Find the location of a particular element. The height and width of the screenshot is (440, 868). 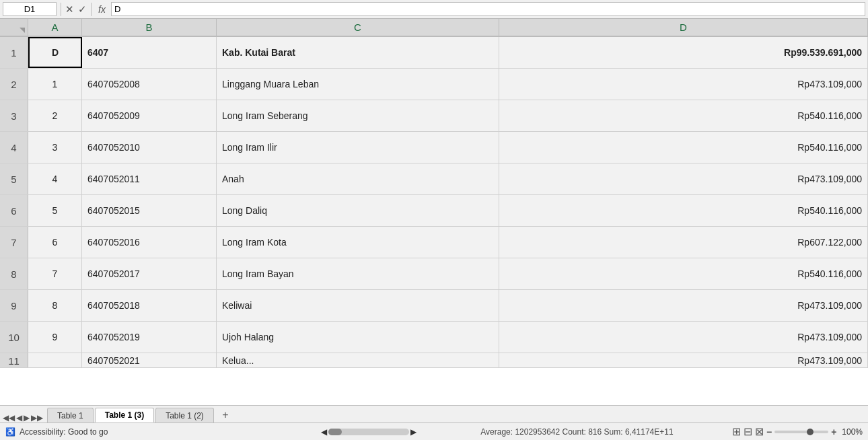

formula-input is located at coordinates (489, 9).